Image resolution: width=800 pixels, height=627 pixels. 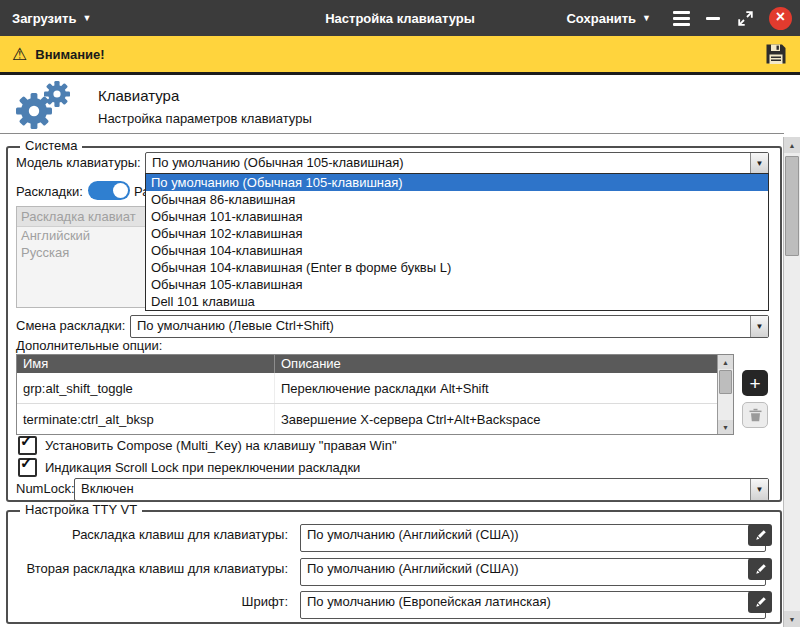 I want to click on option-name: terminate:ctrl_alt_bksp, so click(x=146, y=419).